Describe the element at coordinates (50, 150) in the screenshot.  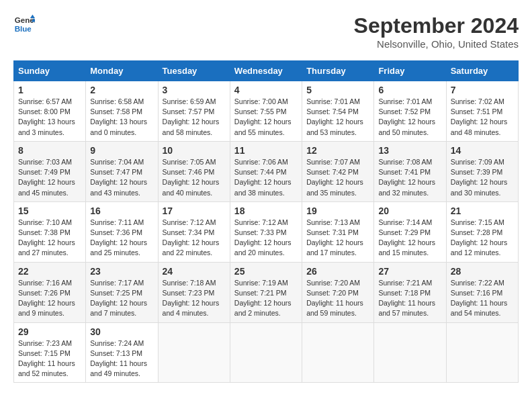
I see `day-number: 8` at that location.